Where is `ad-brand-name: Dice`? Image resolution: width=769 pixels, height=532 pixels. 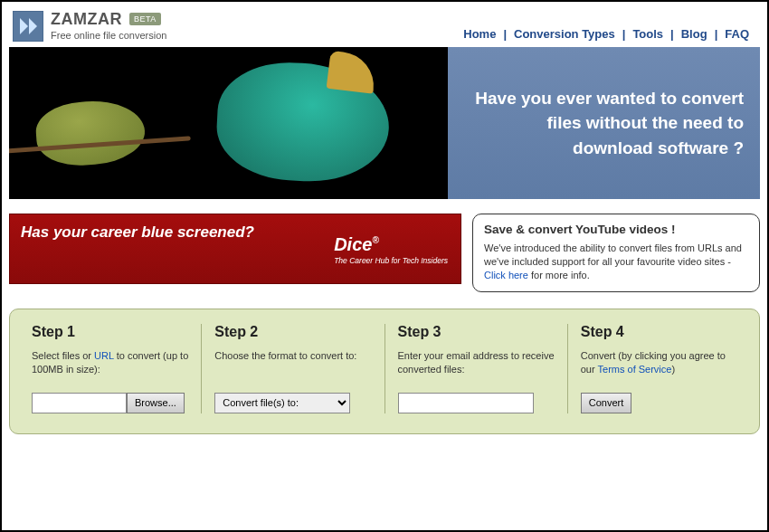
ad-brand-name: Dice is located at coordinates (353, 244).